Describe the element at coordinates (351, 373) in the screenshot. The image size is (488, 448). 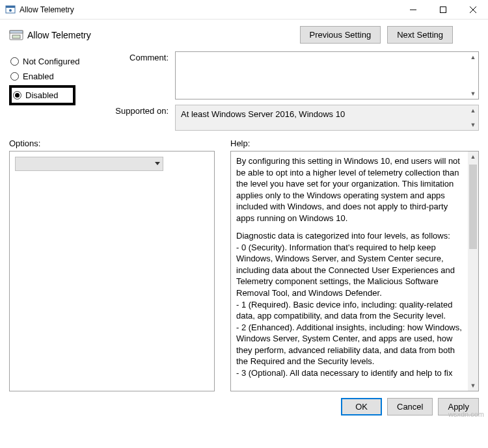
I see `help-text: - 3 (Optional). All data necessary to id…` at that location.